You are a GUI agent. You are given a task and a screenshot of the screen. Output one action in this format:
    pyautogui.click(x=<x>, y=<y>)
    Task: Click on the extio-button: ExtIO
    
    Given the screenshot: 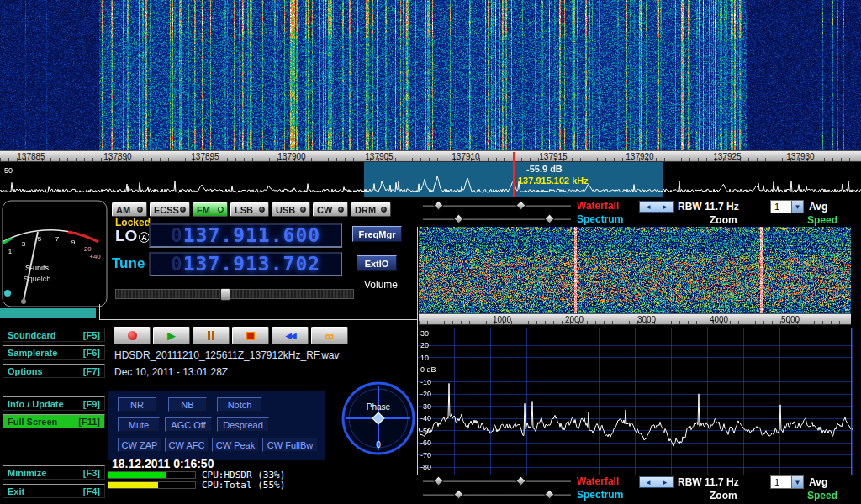 What is the action you would take?
    pyautogui.click(x=377, y=264)
    